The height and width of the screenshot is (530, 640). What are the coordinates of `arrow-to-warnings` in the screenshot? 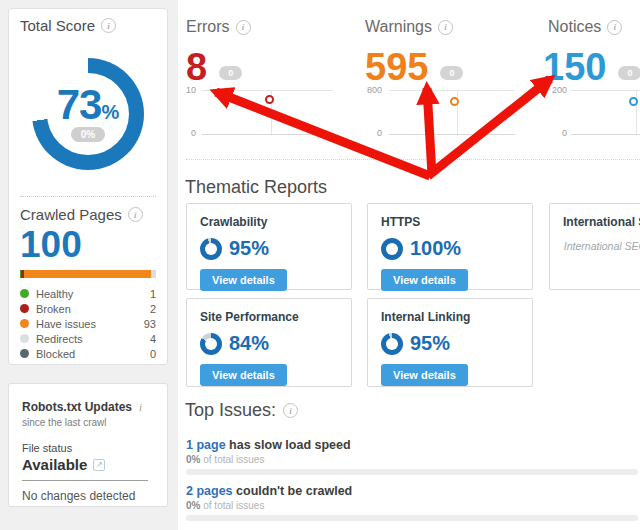 It's located at (430, 132).